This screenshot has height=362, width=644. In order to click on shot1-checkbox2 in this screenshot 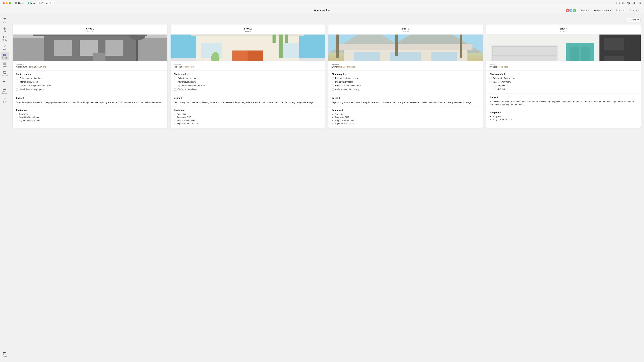, I will do `click(17, 82)`.